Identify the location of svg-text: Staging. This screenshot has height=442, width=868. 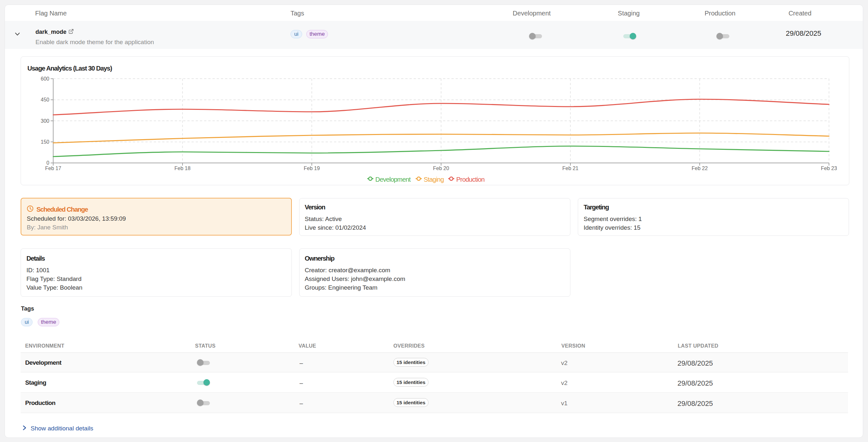
(434, 180).